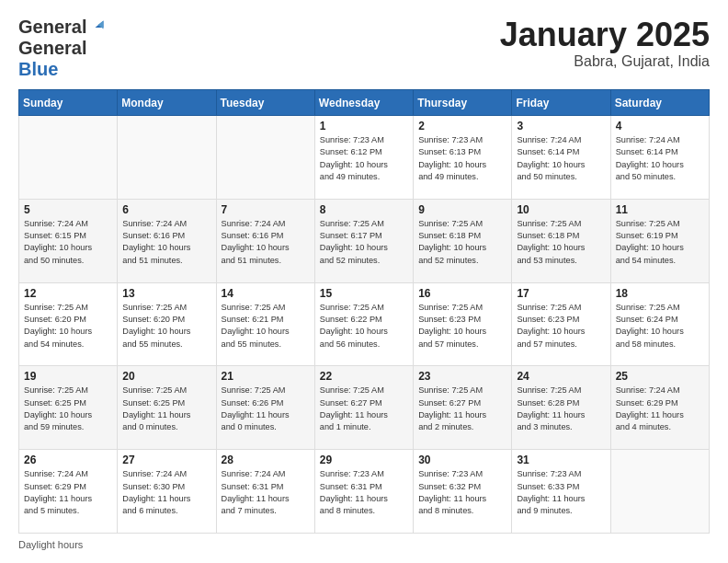 This screenshot has width=728, height=563. What do you see at coordinates (68, 103) in the screenshot?
I see `weekday-sunday: Sunday` at bounding box center [68, 103].